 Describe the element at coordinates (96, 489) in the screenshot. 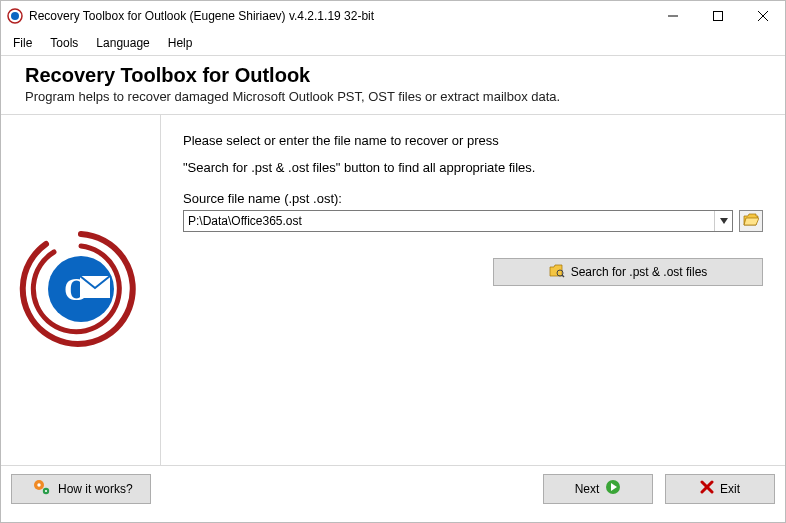

I see `how-it-works-label: How it works?` at that location.